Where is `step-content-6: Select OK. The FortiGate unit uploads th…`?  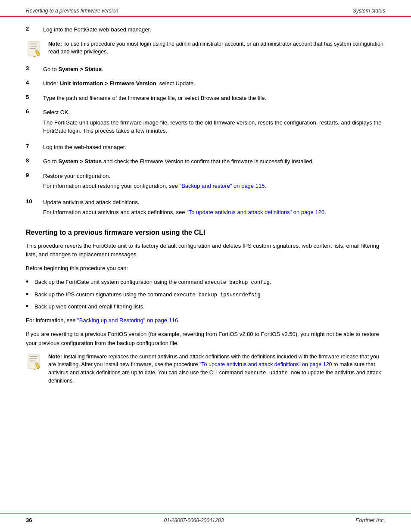 step-content-6: Select OK. The FortiGate unit uploads th… is located at coordinates (214, 122).